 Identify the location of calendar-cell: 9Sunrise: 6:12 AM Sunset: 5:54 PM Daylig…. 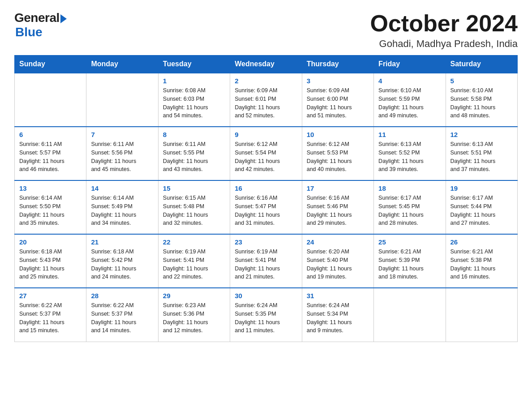
(266, 154).